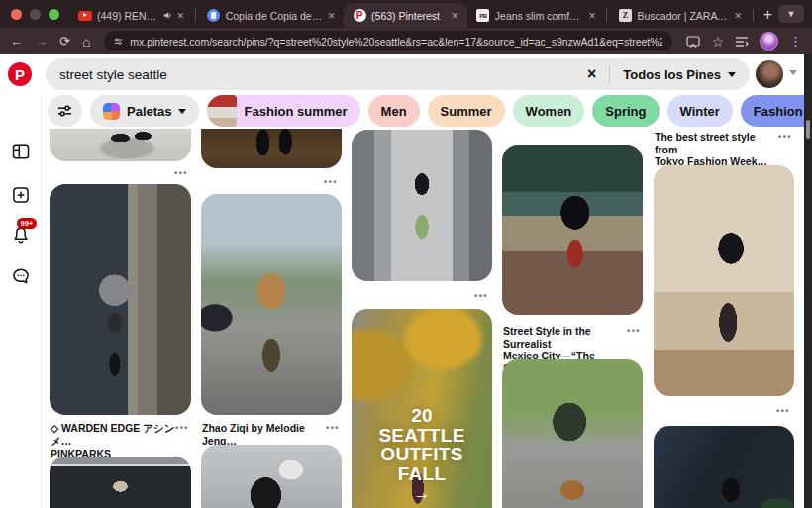  What do you see at coordinates (20, 74) in the screenshot?
I see `pinterest-logo` at bounding box center [20, 74].